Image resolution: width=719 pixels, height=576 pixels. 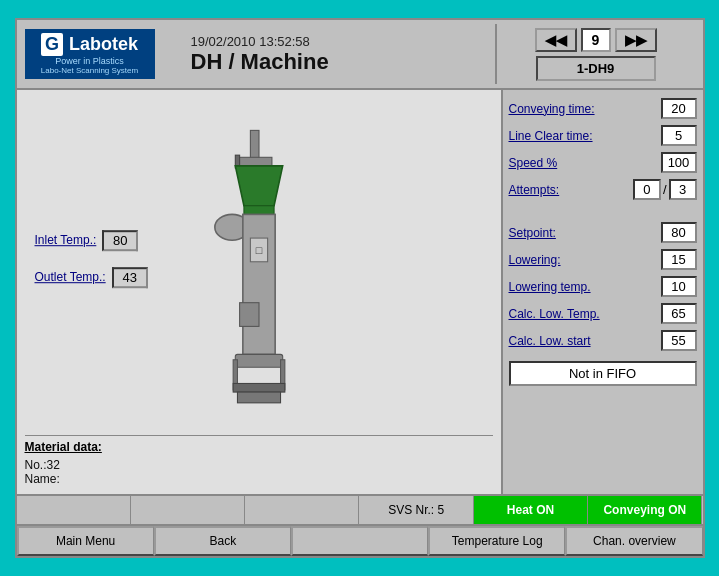 What do you see at coordinates (679, 286) in the screenshot?
I see `lowering-temp-value: 10` at bounding box center [679, 286].